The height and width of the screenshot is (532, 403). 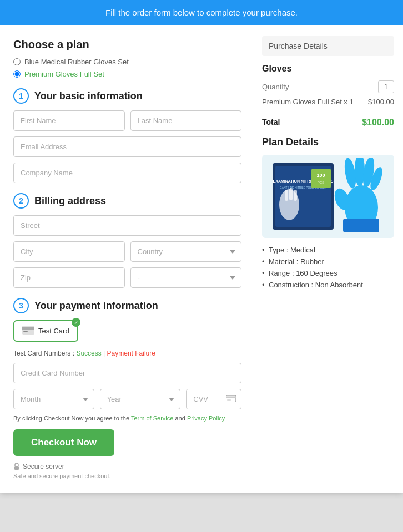 I want to click on glove-image-placeholder: EXAMINATION NITRILE GLOVES GANTS DE NITR…, so click(x=328, y=196).